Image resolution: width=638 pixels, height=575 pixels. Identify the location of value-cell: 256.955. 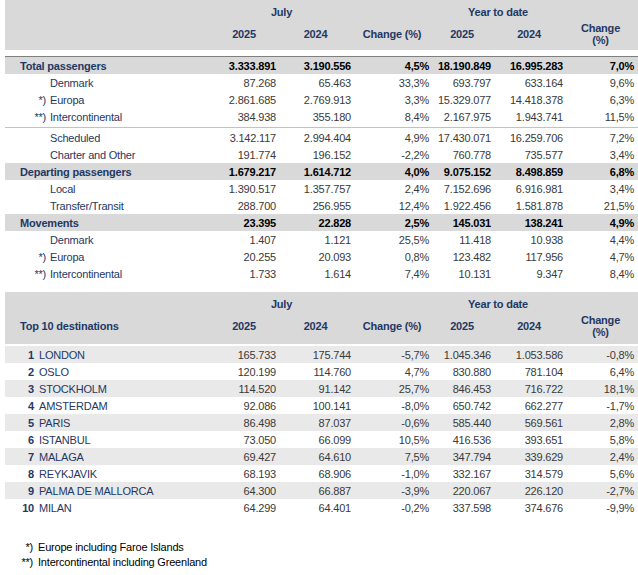
(316, 206).